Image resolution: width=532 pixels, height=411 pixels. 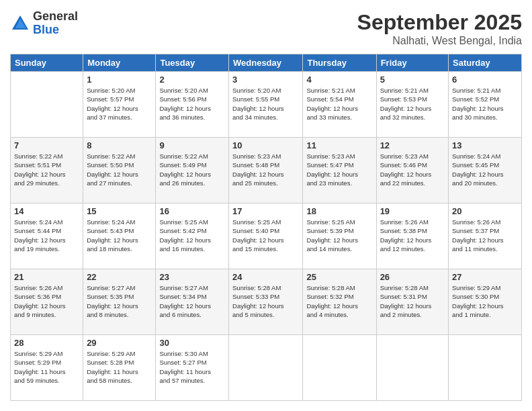 What do you see at coordinates (120, 301) in the screenshot?
I see `day-info: Sunrise: 5:27 AM Sunset: 5:35 PM Dayligh…` at bounding box center [120, 301].